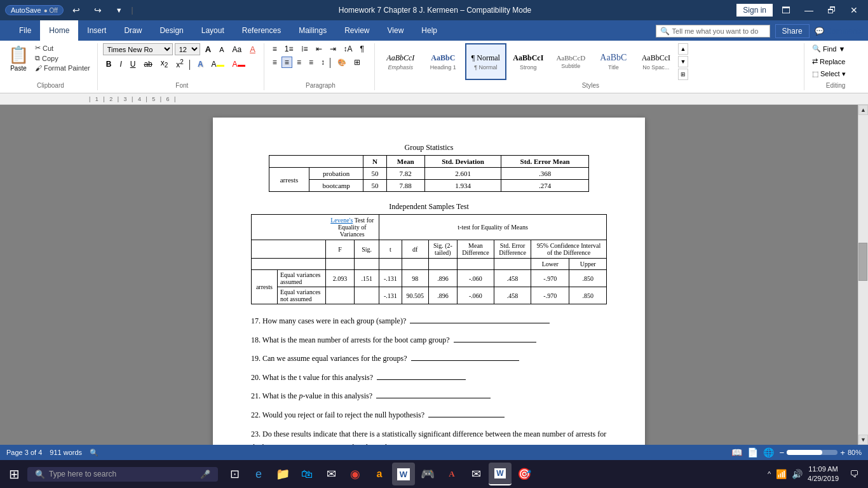 The height and width of the screenshot is (488, 868). What do you see at coordinates (133, 64) in the screenshot?
I see `underline-button: U` at bounding box center [133, 64].